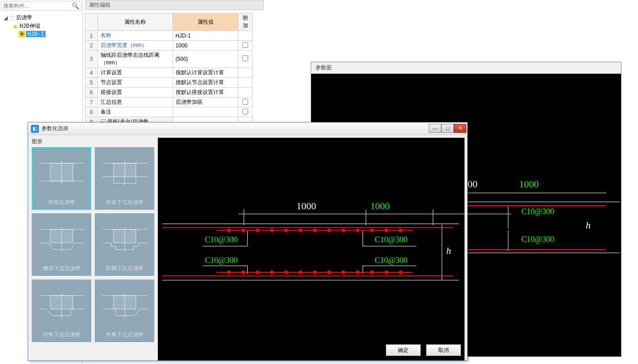 This screenshot has height=364, width=638. Describe the element at coordinates (125, 334) in the screenshot. I see `shape-caption: 外角下沉后浇带` at that location.